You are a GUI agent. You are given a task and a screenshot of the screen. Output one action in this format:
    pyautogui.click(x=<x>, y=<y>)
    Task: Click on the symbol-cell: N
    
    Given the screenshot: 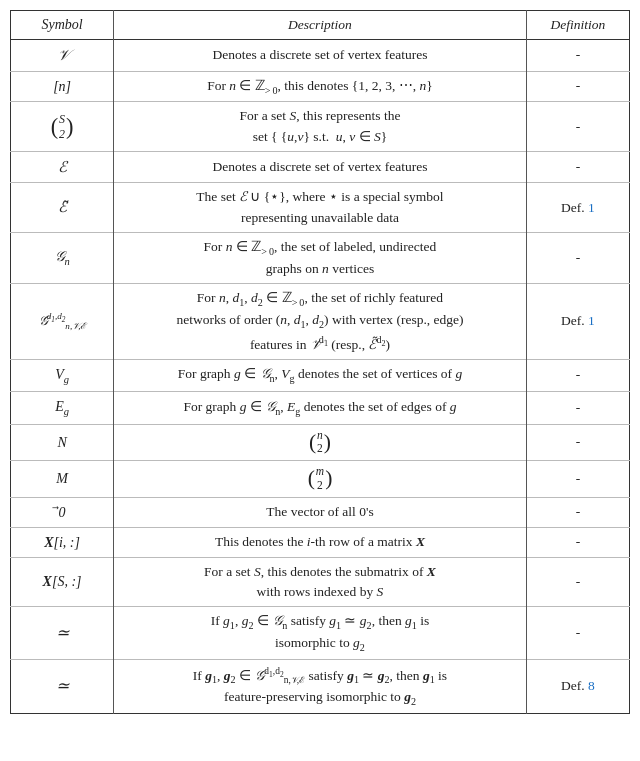 What is the action you would take?
    pyautogui.click(x=62, y=442)
    